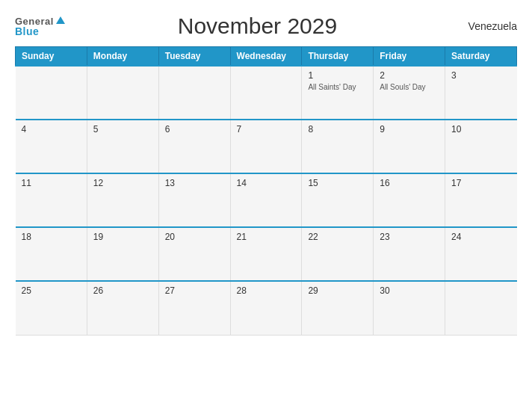 This screenshot has width=532, height=411. What do you see at coordinates (123, 237) in the screenshot?
I see `day-number: 19` at bounding box center [123, 237].